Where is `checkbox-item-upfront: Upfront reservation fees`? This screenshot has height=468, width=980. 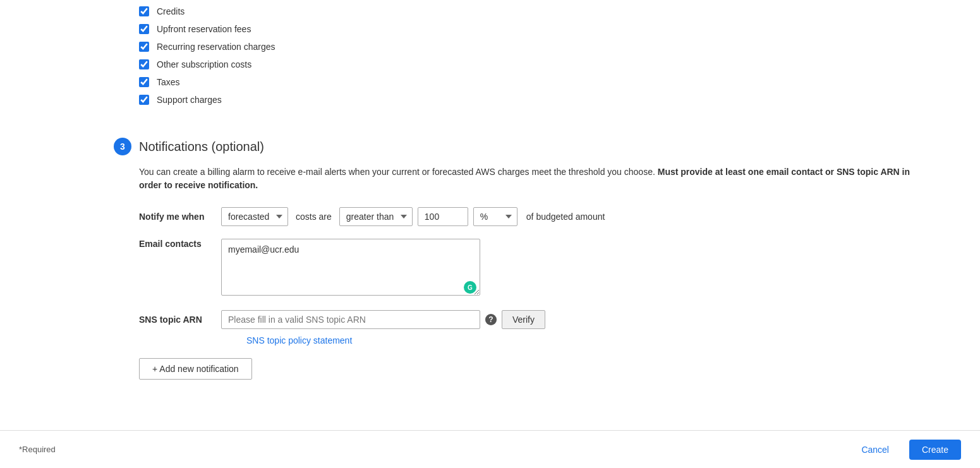 checkbox-item-upfront: Upfront reservation fees is located at coordinates (560, 29).